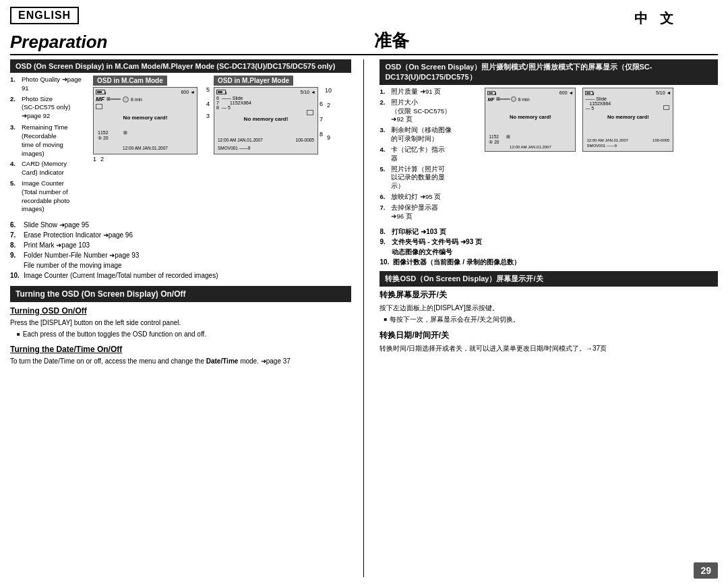 The image size is (728, 584). I want to click on lcd-spacing: ⊞, so click(125, 133).